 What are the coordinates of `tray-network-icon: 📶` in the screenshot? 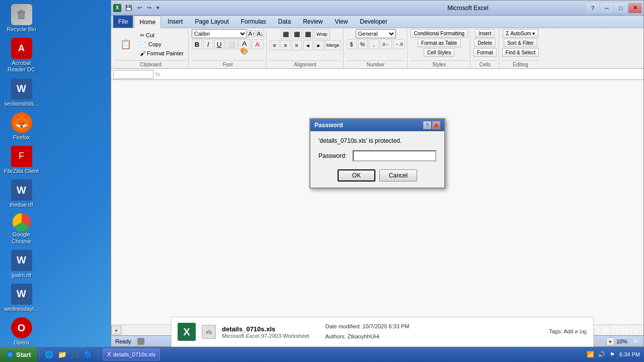 It's located at (590, 354).